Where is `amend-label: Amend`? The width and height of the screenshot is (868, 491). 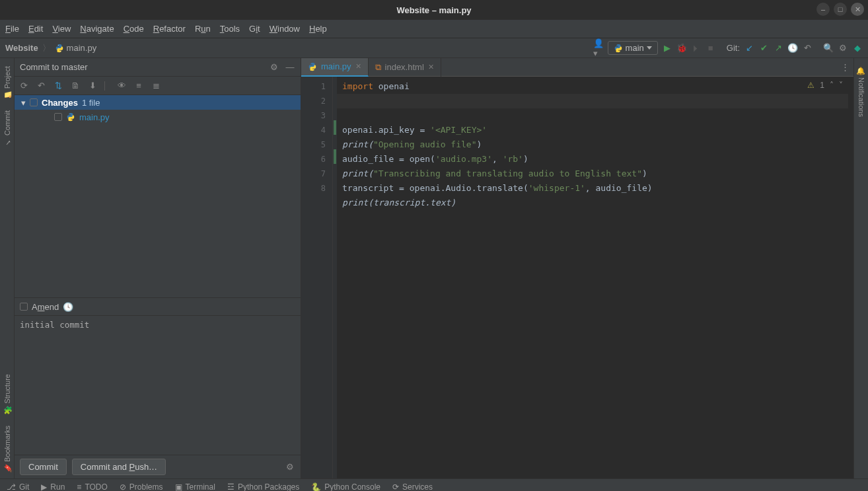 amend-label: Amend is located at coordinates (45, 307).